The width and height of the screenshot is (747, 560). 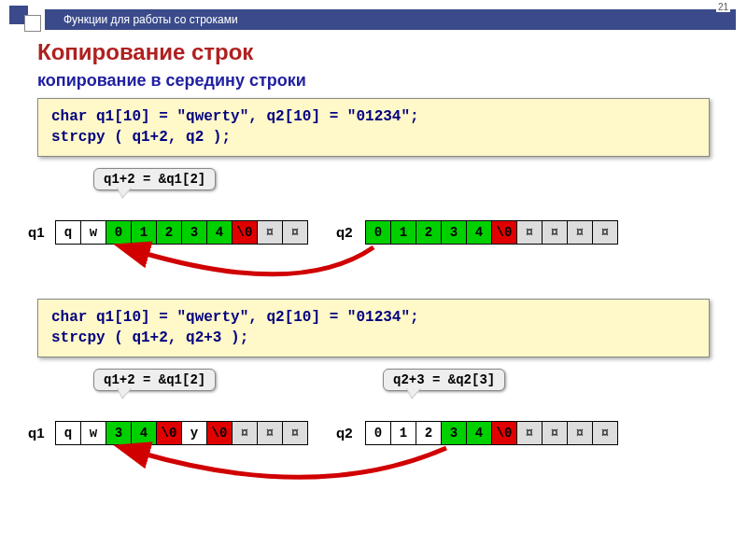 What do you see at coordinates (36, 231) in the screenshot?
I see `array-label-q1: q1` at bounding box center [36, 231].